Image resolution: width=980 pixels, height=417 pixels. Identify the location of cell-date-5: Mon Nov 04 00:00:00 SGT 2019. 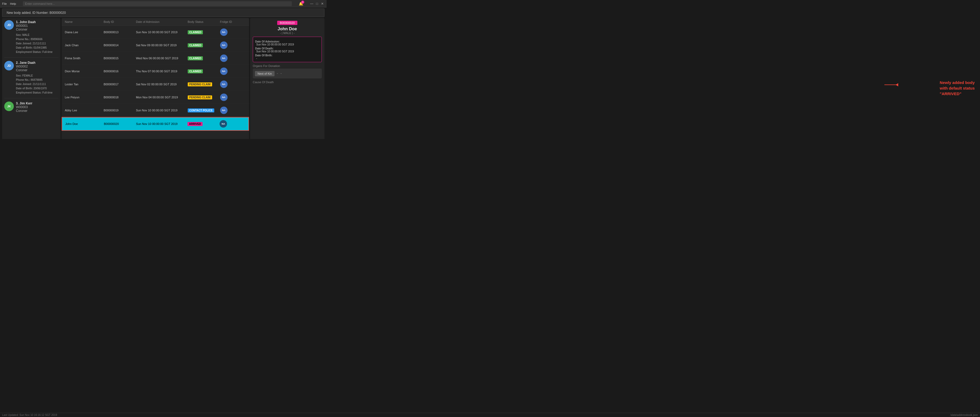
(162, 97).